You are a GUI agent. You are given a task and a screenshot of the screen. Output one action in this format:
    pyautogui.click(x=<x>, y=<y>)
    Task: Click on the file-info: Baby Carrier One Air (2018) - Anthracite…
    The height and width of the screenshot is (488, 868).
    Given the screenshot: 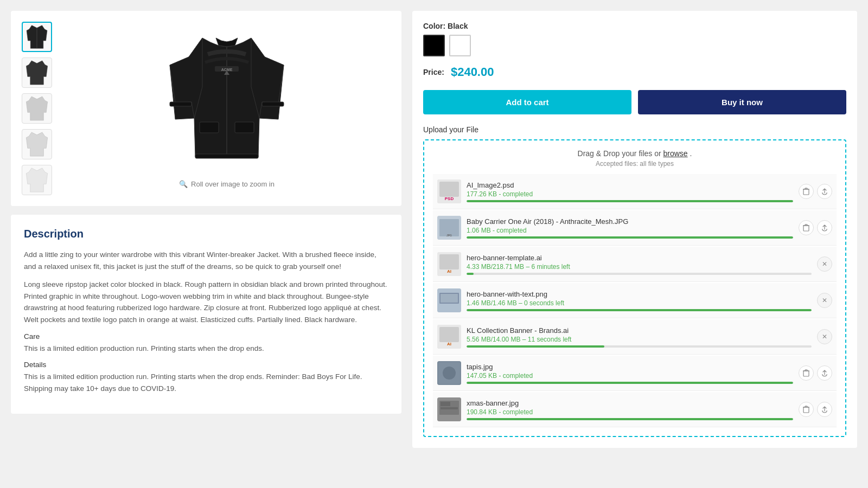 What is the action you would take?
    pyautogui.click(x=630, y=228)
    